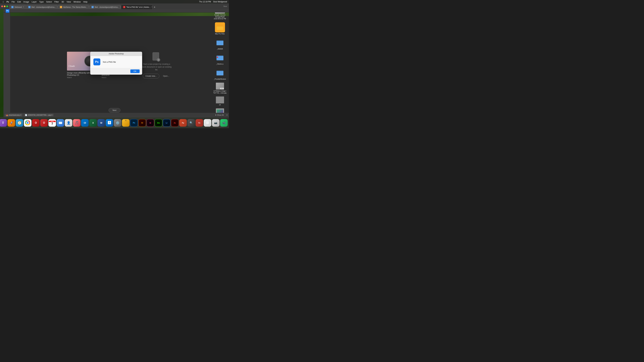 This screenshot has height=362, width=644. Describe the element at coordinates (116, 54) in the screenshot. I see `dialog-title: Adobe Photoshop` at that location.